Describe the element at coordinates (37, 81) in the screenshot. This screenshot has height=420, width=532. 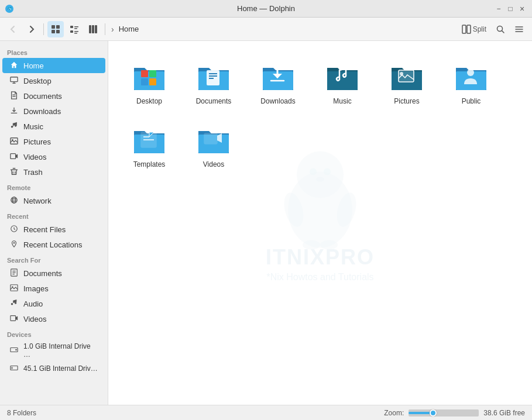
I see `sidebar-desktop-label: Desktop` at that location.